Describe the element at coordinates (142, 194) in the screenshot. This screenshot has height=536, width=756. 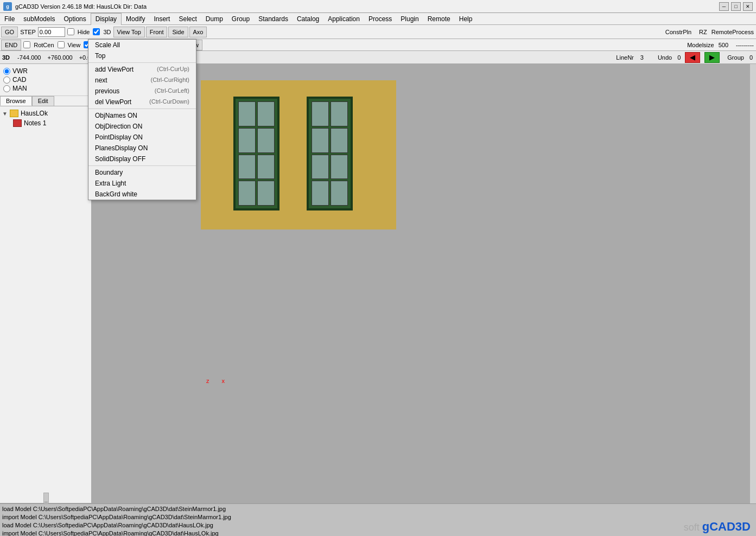
I see `display-menu-item: BackGrd white` at that location.